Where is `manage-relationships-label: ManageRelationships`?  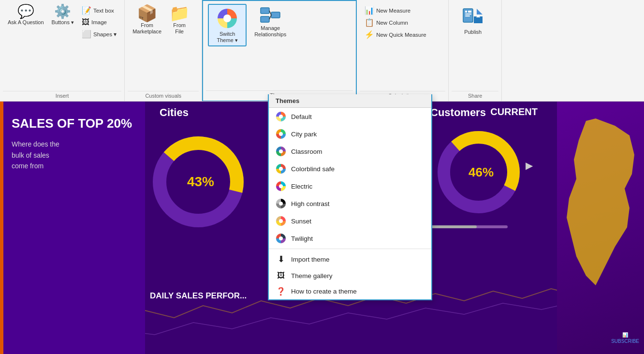 manage-relationships-label: ManageRelationships is located at coordinates (270, 31).